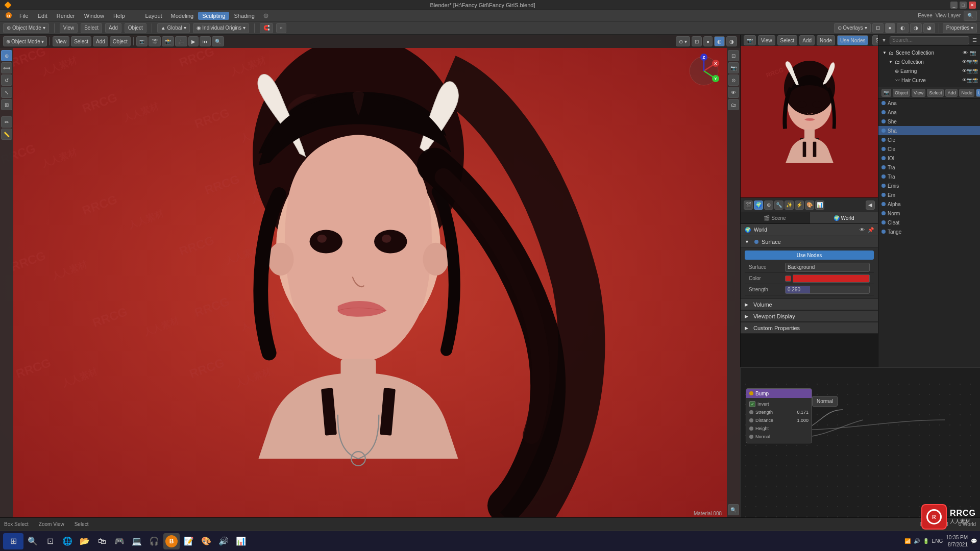 This screenshot has height=551, width=980. What do you see at coordinates (978, 93) in the screenshot?
I see `nd-usenodes-btn: Use Nodes` at bounding box center [978, 93].